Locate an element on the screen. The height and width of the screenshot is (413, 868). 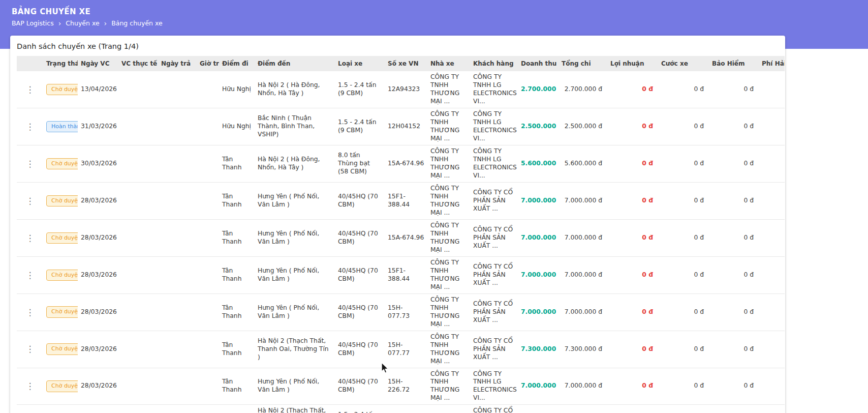
cell-khach-hang: CÔNG TY TNHH LG ELECTRONICS VI... is located at coordinates (494, 164).